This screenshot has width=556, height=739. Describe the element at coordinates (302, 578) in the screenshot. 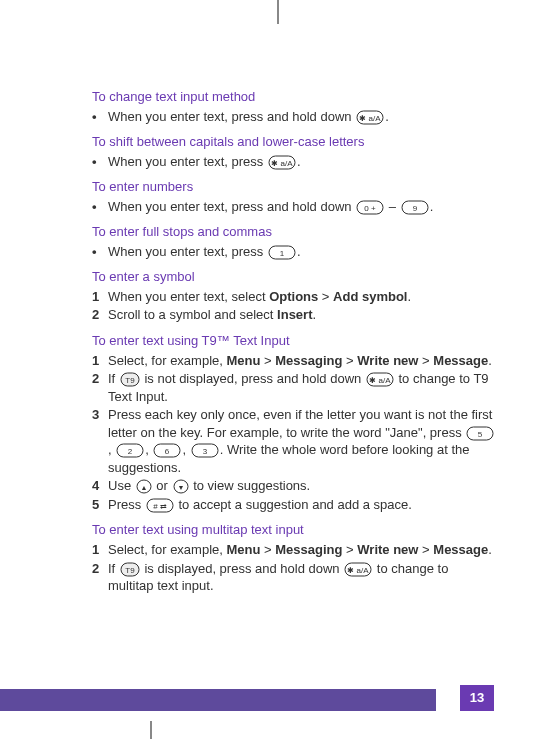

I see `step-body: If T9 is displayed, press and hold down …` at that location.